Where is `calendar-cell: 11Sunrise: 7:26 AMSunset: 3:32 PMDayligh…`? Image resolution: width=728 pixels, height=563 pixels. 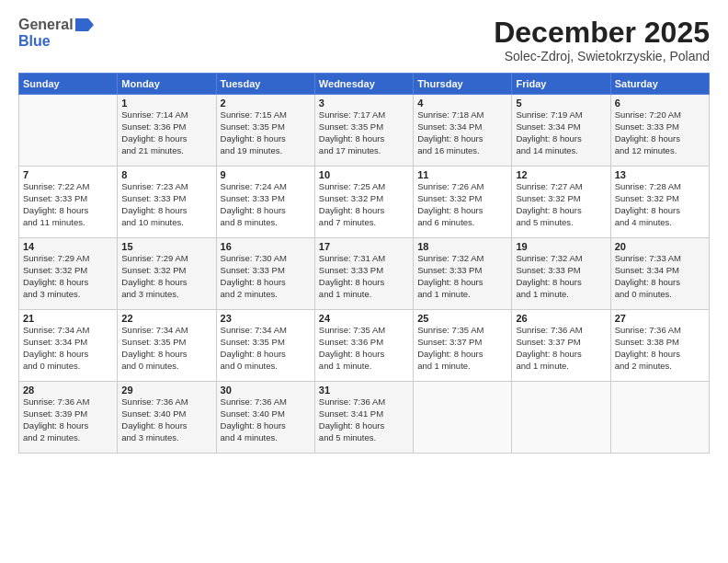
calendar-cell: 11Sunrise: 7:26 AMSunset: 3:32 PMDayligh… is located at coordinates (463, 202).